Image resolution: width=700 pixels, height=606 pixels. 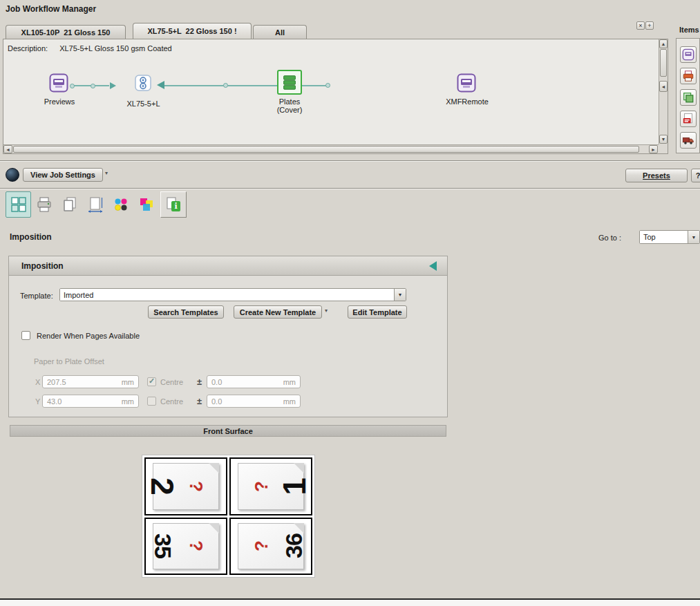 I want to click on y-adjust-field: 0.0 mm, so click(x=254, y=401).